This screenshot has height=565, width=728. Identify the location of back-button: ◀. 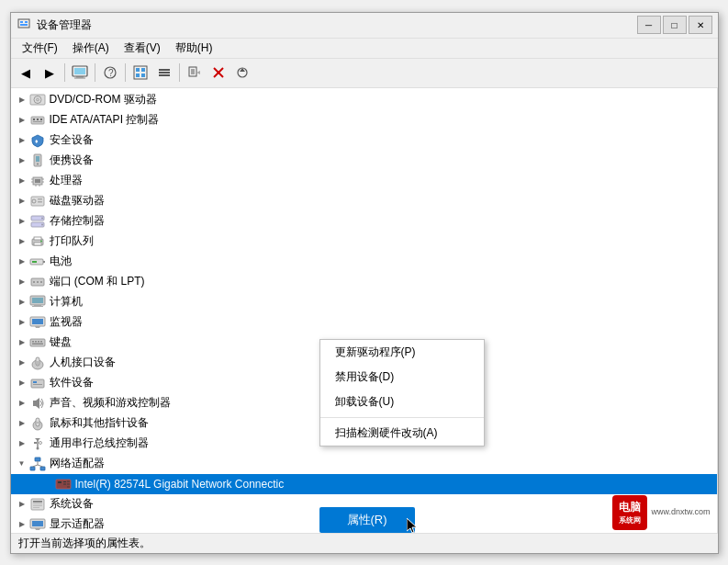
(26, 73).